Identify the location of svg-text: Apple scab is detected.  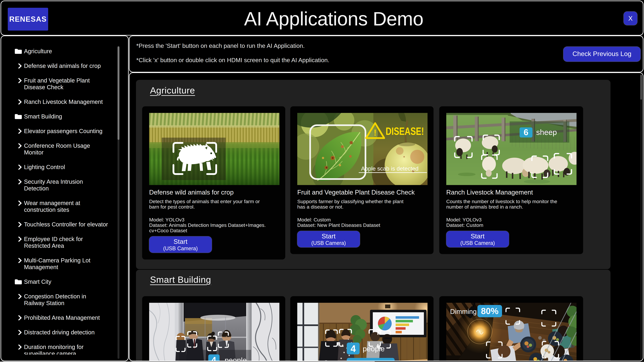
(390, 168).